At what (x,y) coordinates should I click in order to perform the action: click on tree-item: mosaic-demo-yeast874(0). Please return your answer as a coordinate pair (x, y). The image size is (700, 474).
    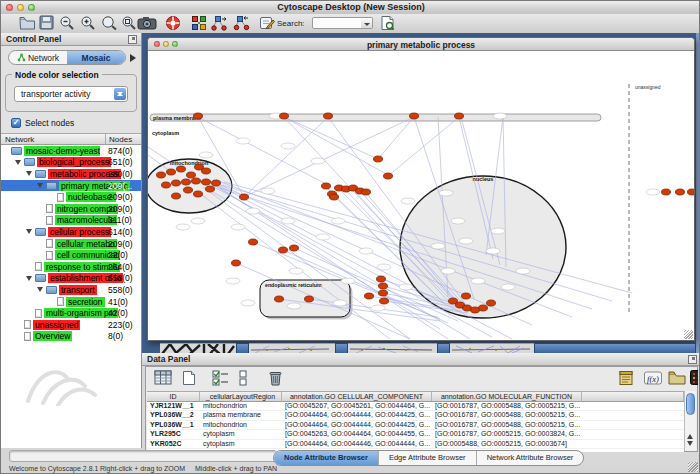
    Looking at the image, I should click on (71, 151).